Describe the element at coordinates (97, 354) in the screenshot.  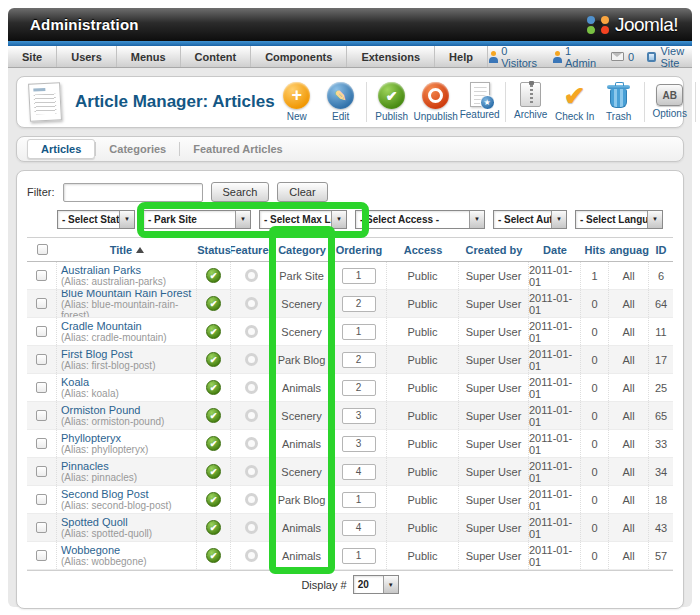
I see `article-title-link: First Blog Post` at that location.